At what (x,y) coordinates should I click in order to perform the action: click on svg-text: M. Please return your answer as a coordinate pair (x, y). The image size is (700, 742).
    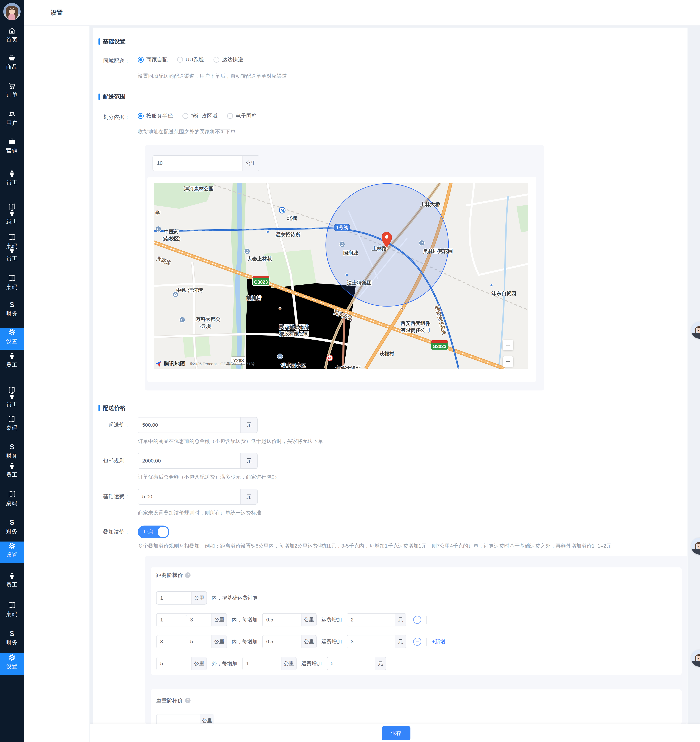
    Looking at the image, I should click on (330, 358).